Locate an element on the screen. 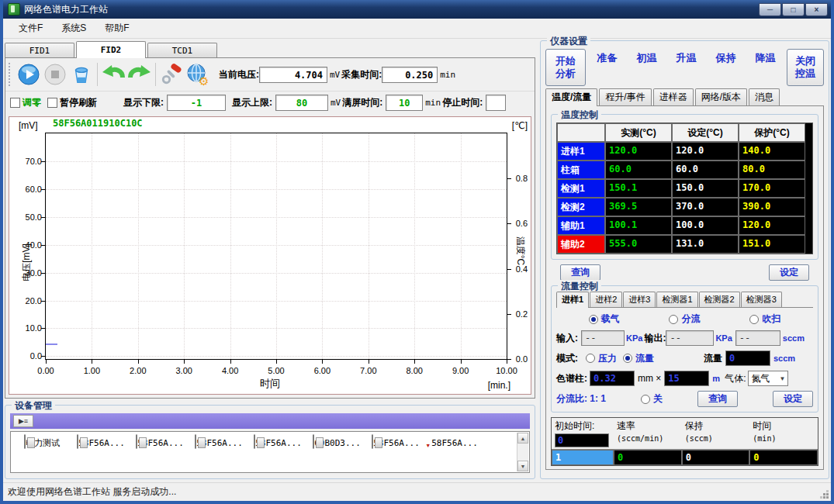  temp-set-button: 设定 is located at coordinates (789, 273).